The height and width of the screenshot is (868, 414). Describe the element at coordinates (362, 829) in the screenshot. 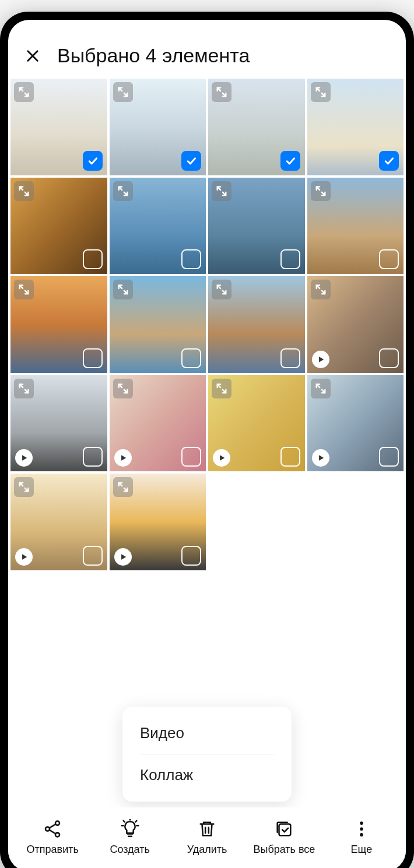

I see `more-icon` at that location.